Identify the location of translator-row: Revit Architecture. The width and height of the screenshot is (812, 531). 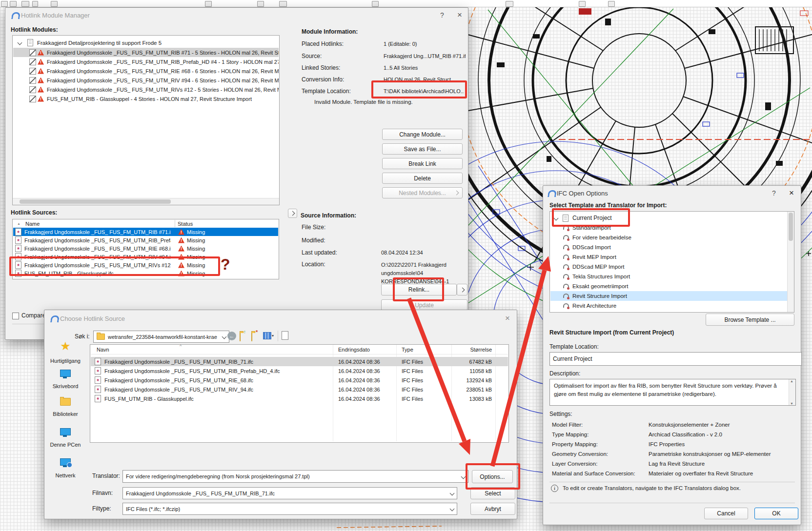
(672, 306).